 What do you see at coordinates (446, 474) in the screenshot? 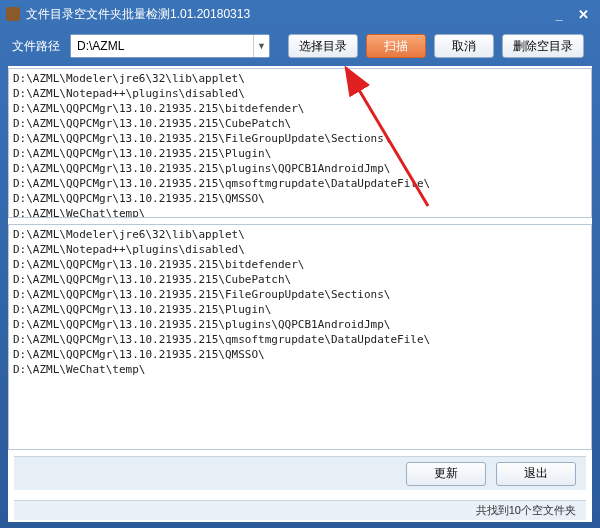
I see `update-button: 更新` at bounding box center [446, 474].